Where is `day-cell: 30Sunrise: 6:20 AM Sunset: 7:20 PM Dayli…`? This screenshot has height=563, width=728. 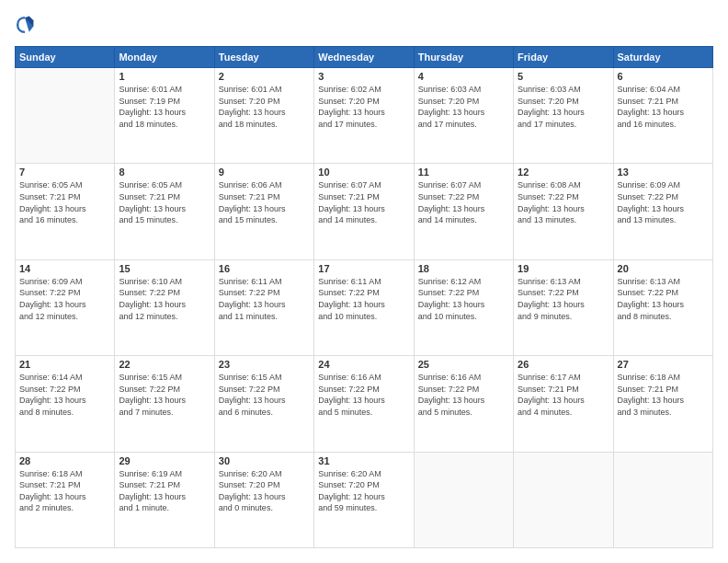
day-cell: 30Sunrise: 6:20 AM Sunset: 7:20 PM Dayli… is located at coordinates (264, 500).